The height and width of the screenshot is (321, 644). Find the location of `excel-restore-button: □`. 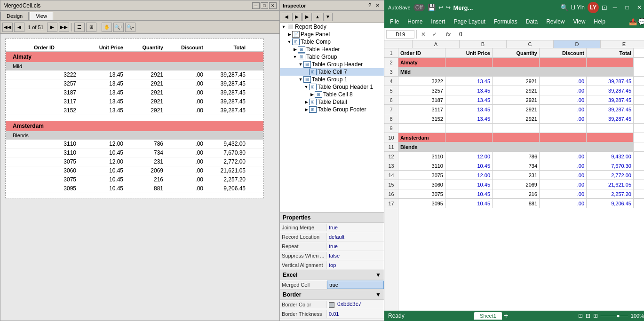

excel-restore-button: □ is located at coordinates (627, 8).